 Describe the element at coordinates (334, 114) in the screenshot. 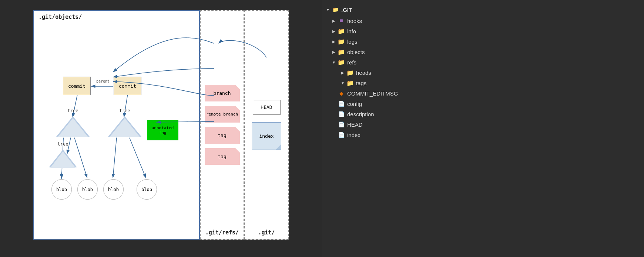

I see `description-leaf` at that location.